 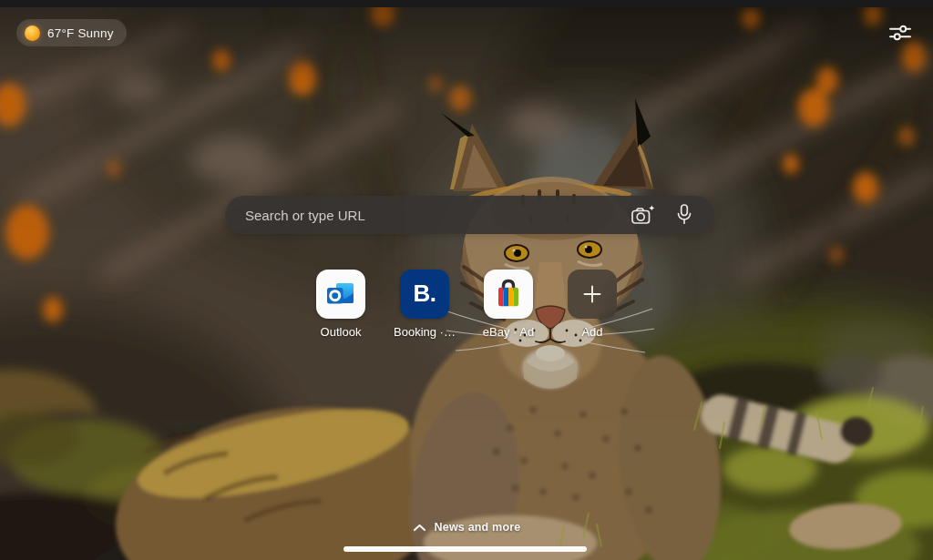 I want to click on shortcut-label: Booking ·…, so click(x=425, y=331).